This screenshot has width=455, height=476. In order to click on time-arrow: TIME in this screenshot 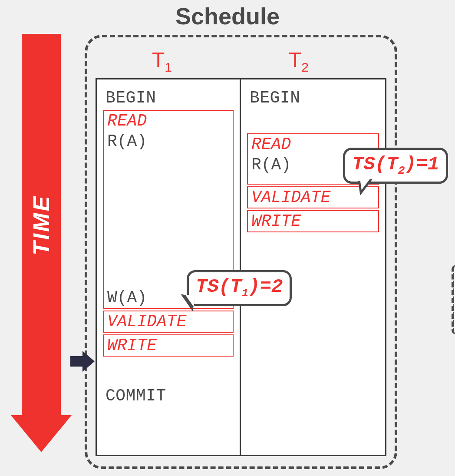, I will do `click(41, 242)`.